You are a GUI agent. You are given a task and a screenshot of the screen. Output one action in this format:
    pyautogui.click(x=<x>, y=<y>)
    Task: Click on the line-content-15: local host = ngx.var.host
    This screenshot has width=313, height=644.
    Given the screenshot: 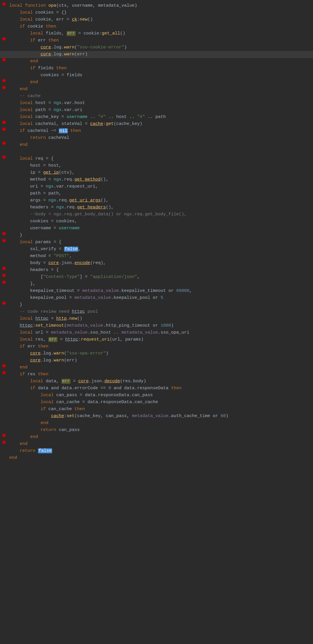 What is the action you would take?
    pyautogui.click(x=161, y=103)
    